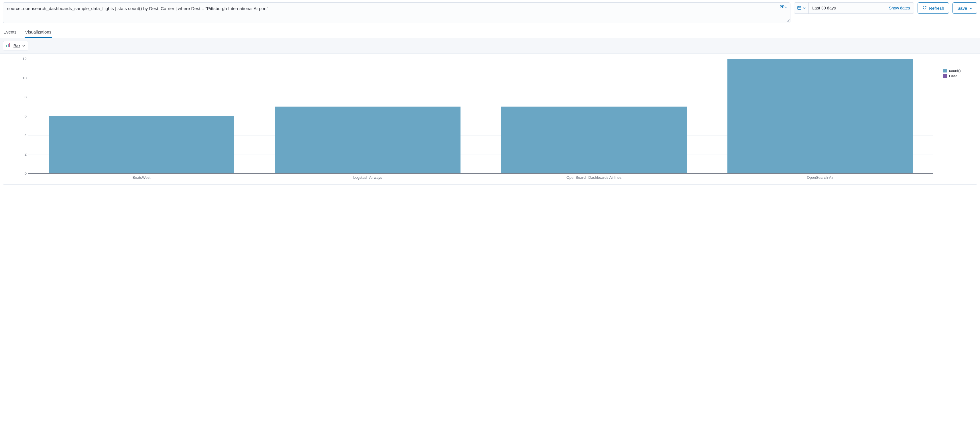  I want to click on grid-line, so click(481, 174).